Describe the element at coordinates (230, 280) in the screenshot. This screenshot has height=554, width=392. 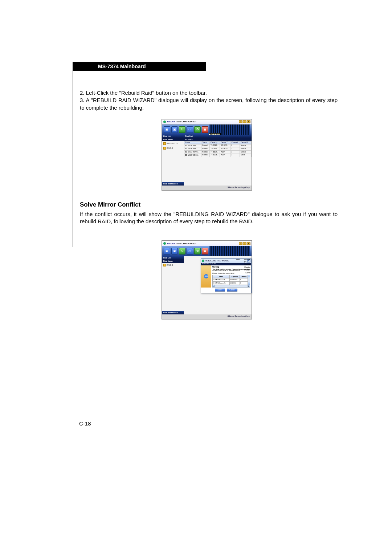
I see `source-disk-table: Name Capacity Channe ☐ SATA Master R..76…` at that location.